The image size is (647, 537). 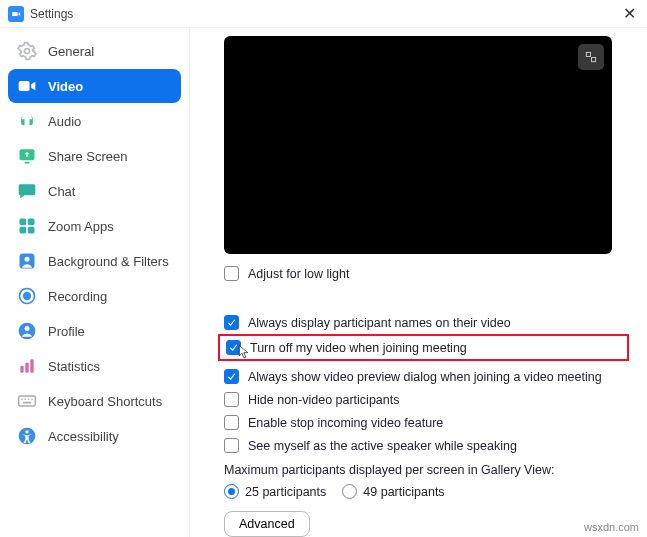 I want to click on adjust-low-light-row: Adjust for low light, so click(x=424, y=274).